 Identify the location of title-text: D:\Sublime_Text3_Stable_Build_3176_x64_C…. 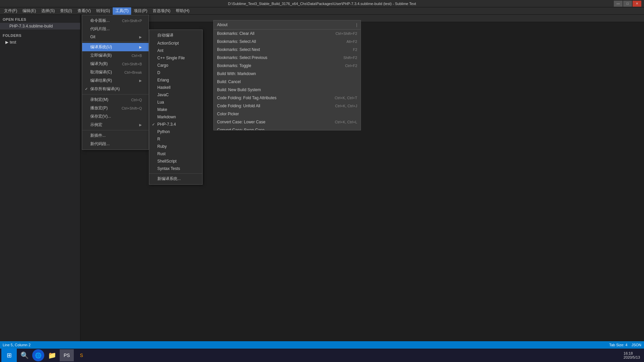
(322, 4).